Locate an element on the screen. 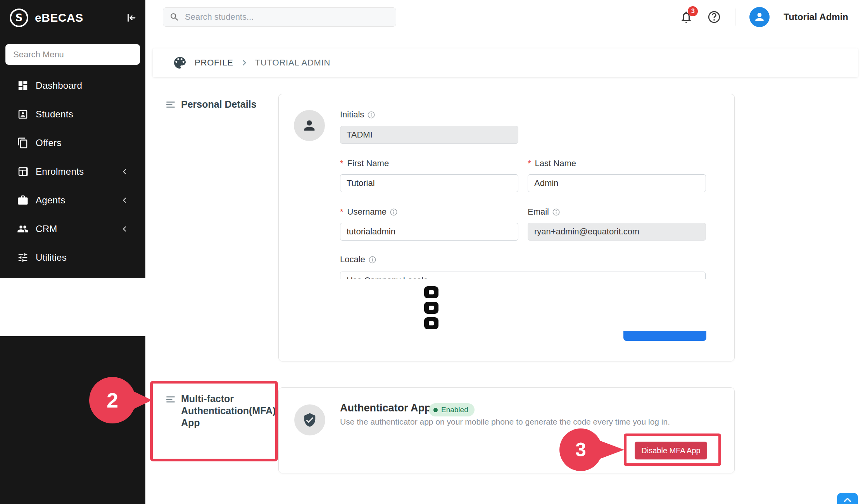 The width and height of the screenshot is (863, 504). mfa-card: Authenticator App Enabled Use the authen… is located at coordinates (506, 430).